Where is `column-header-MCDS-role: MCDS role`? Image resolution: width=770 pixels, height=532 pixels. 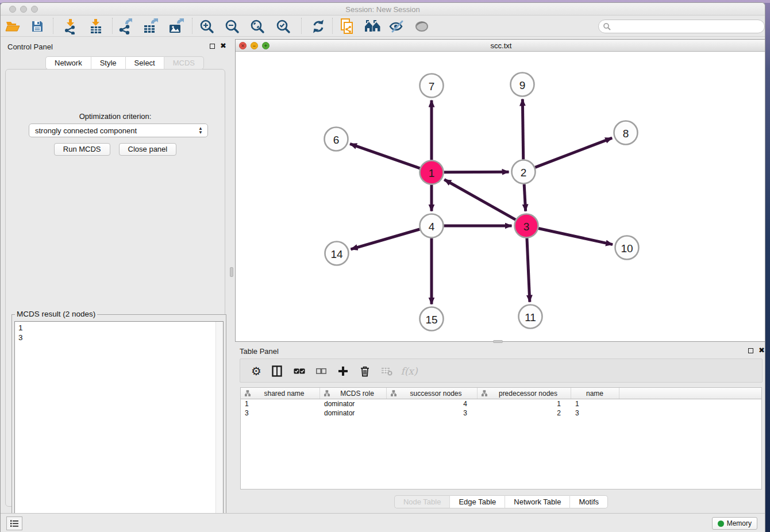 column-header-MCDS-role: MCDS role is located at coordinates (353, 393).